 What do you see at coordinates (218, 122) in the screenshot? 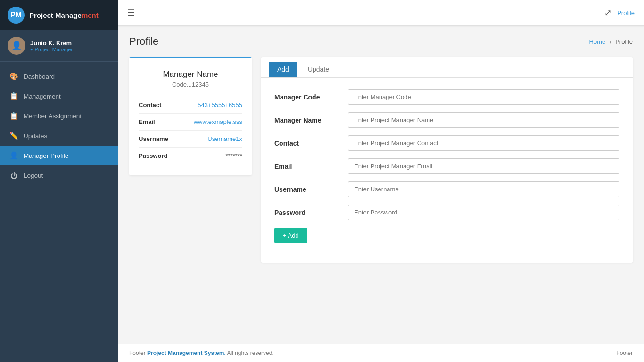
I see `profile-email-value: www.exmaple.sss` at bounding box center [218, 122].